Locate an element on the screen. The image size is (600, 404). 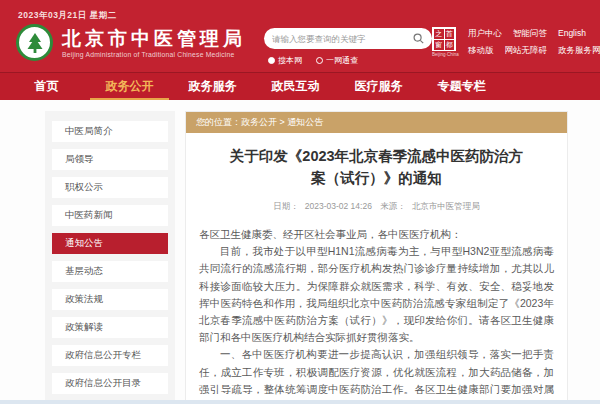
seal-char: 都 is located at coordinates (450, 45).